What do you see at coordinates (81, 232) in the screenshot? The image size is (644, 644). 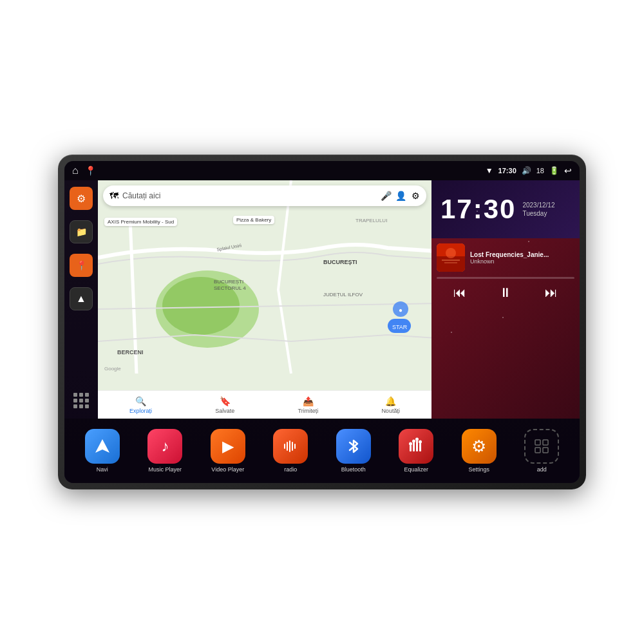 I see `sidebar-folder-btn: 📁` at bounding box center [81, 232].